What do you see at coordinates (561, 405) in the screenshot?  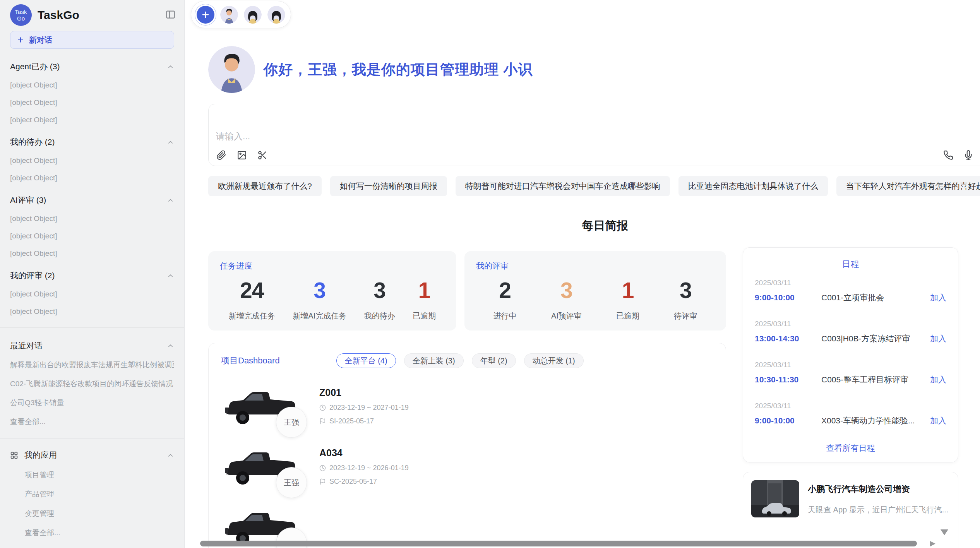 I see `milestone-timeline` at bounding box center [561, 405].